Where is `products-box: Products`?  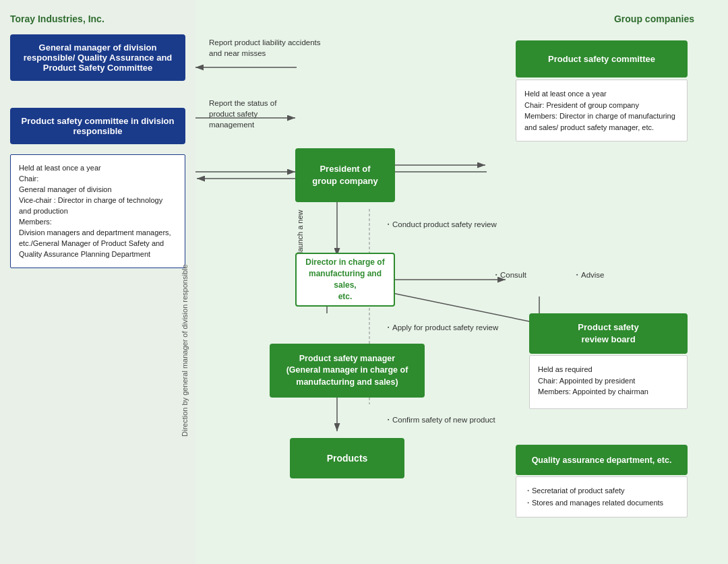
products-box: Products is located at coordinates (347, 458).